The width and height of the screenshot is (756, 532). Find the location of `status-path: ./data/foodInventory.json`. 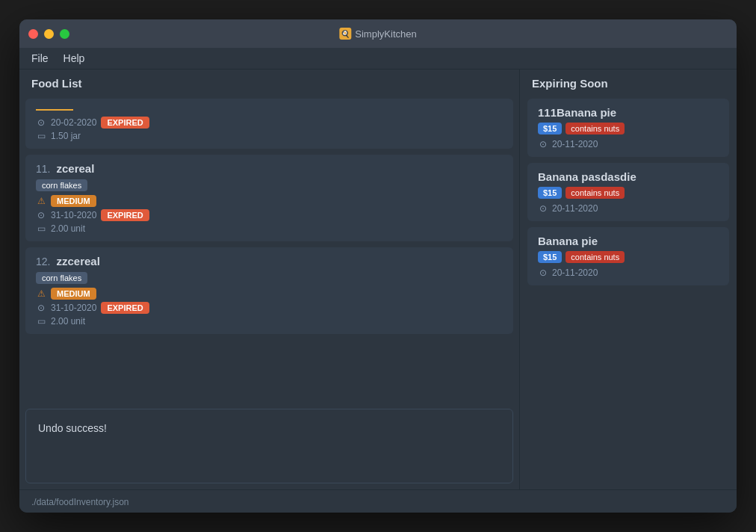

status-path: ./data/foodInventory.json is located at coordinates (81, 502).